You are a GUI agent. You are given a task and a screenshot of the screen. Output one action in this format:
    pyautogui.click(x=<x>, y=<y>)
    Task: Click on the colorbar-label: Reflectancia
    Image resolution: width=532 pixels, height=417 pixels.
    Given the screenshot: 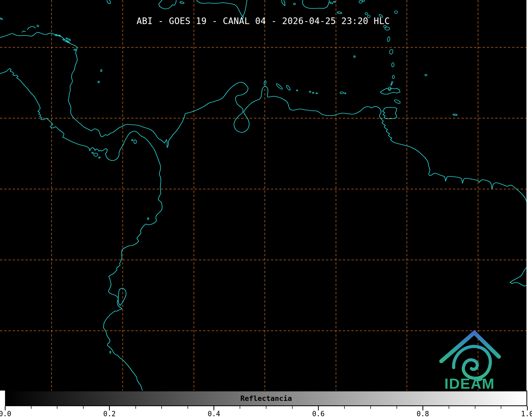 What is the action you would take?
    pyautogui.click(x=266, y=398)
    